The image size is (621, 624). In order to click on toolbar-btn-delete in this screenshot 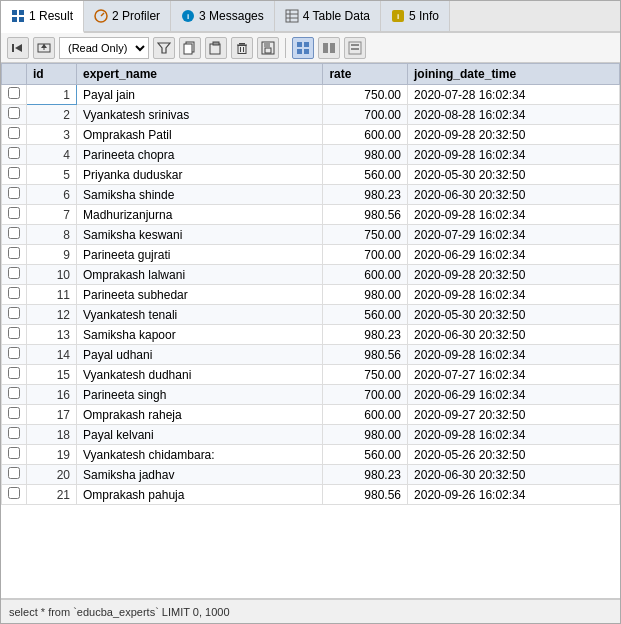, I will do `click(242, 48)`.